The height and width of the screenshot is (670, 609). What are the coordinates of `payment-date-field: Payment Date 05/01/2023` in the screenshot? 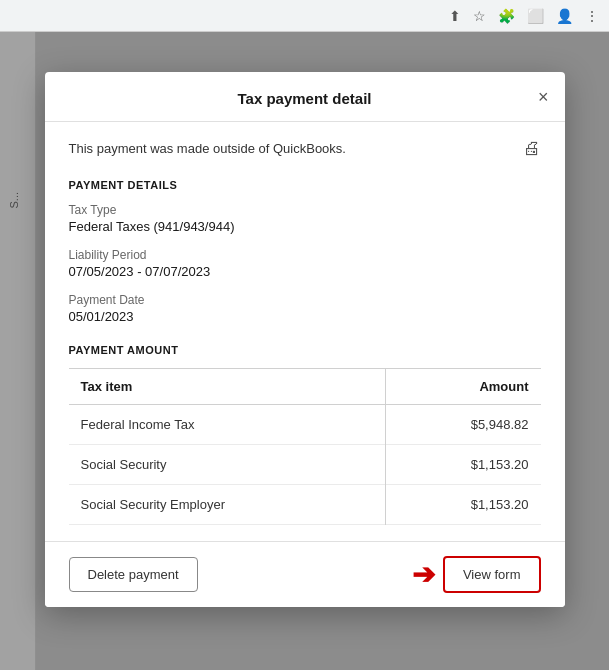 It's located at (305, 308).